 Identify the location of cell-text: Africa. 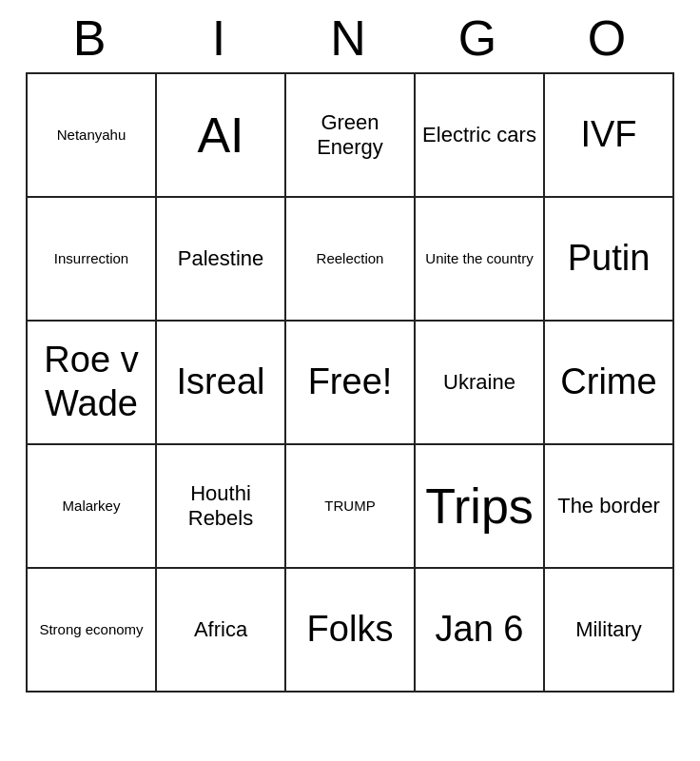
(221, 630).